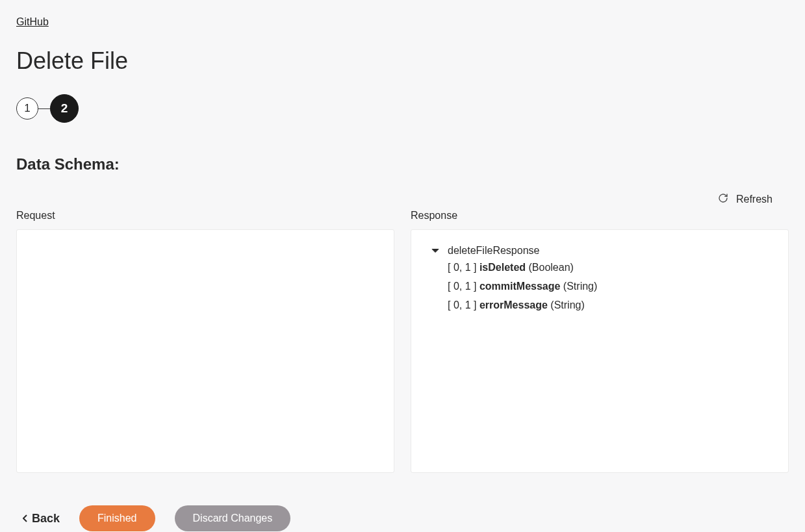  What do you see at coordinates (403, 61) in the screenshot?
I see `page-title: Delete File` at bounding box center [403, 61].